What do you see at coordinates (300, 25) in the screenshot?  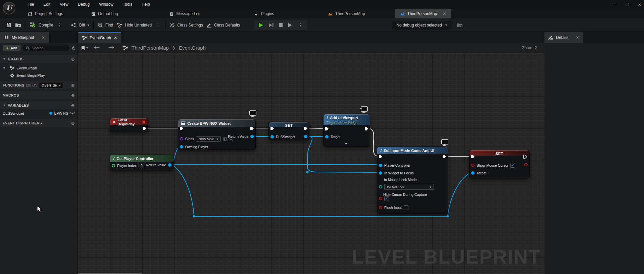 I see `play-options-icon: ⋮` at bounding box center [300, 25].